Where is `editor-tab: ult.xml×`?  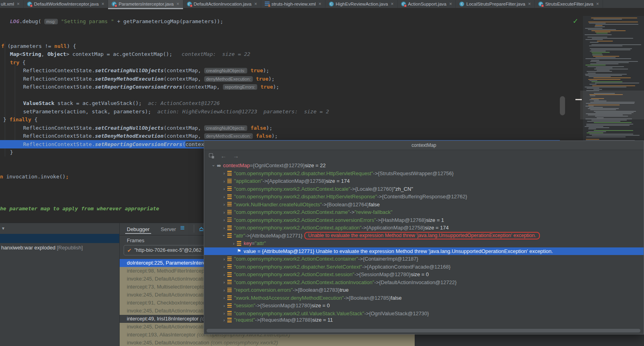 editor-tab: ult.xml× is located at coordinates (12, 4).